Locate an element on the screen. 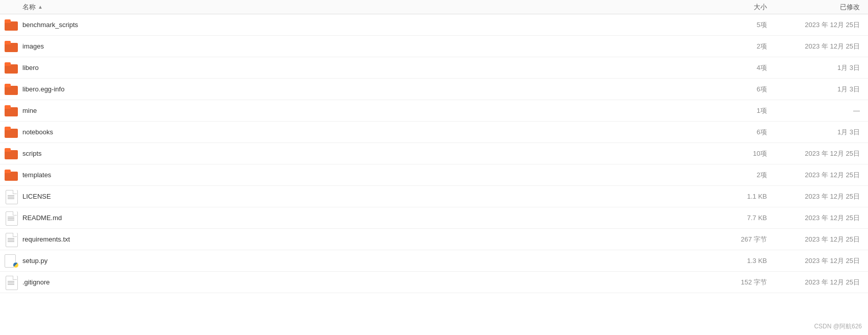 Image resolution: width=868 pixels, height=335 pixels. file-size: 1项 is located at coordinates (752, 111).